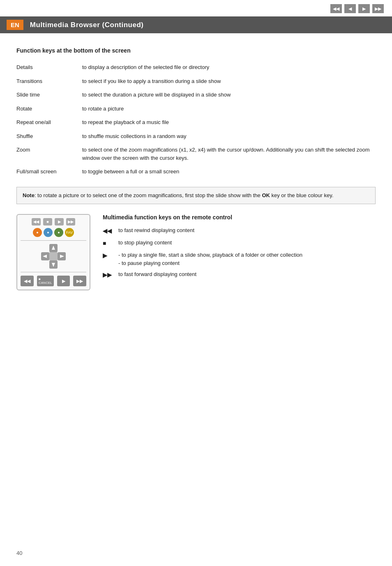 The image size is (392, 566). I want to click on key-desc: to display a description of the selected…, so click(229, 67).